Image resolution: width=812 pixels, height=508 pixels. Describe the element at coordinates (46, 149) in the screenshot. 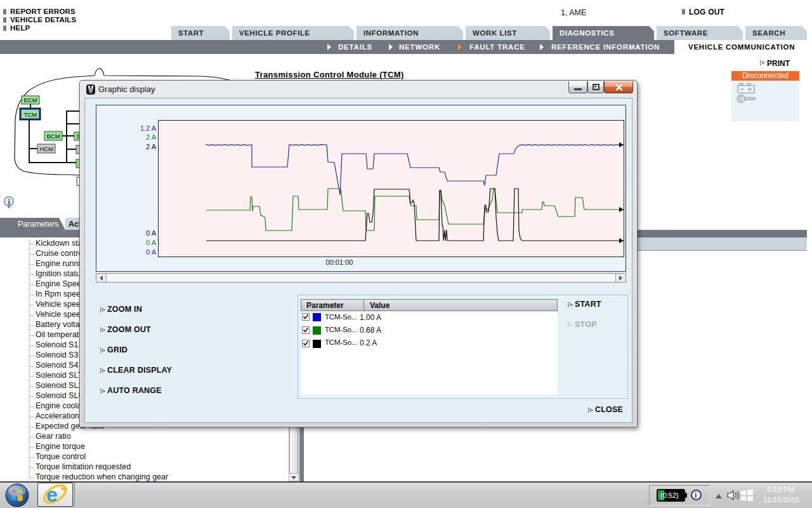

I see `svg-text: HCM` at that location.